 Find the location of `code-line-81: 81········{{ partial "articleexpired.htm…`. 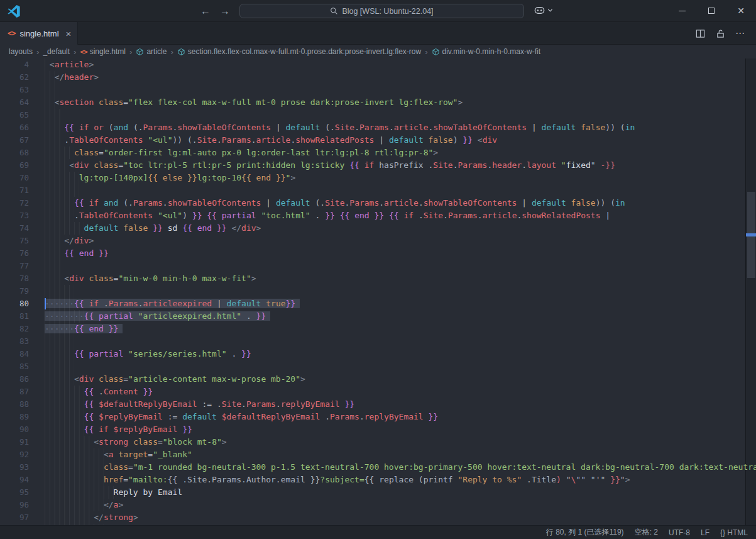

code-line-81: 81········{{ partial "articleexpired.htm… is located at coordinates (378, 316).